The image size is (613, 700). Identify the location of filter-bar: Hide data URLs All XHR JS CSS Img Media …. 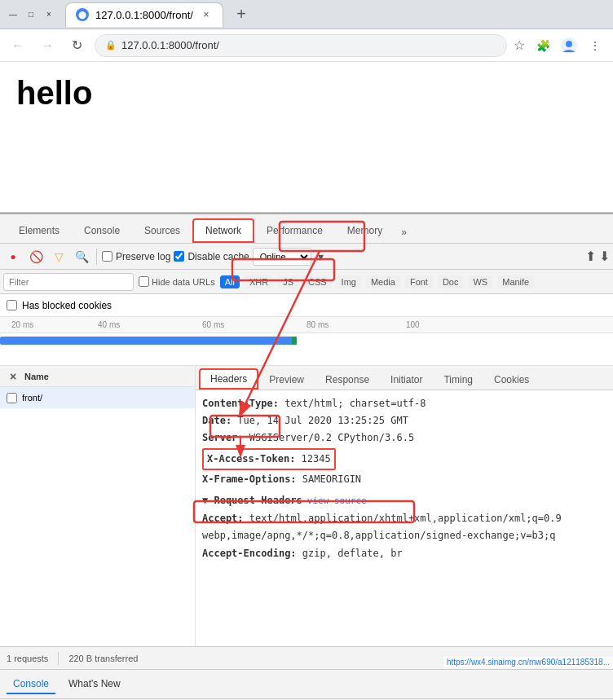
(306, 282).